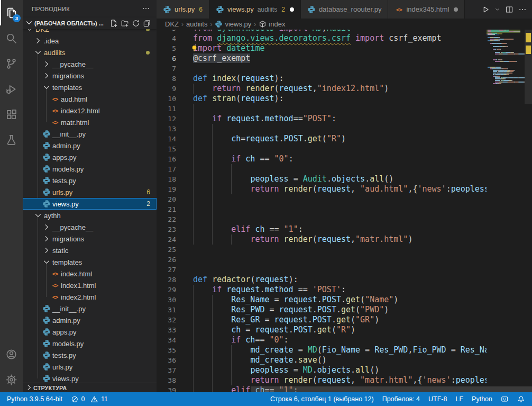  What do you see at coordinates (90, 378) in the screenshot?
I see `tree-item-views.py: views.py` at bounding box center [90, 378].